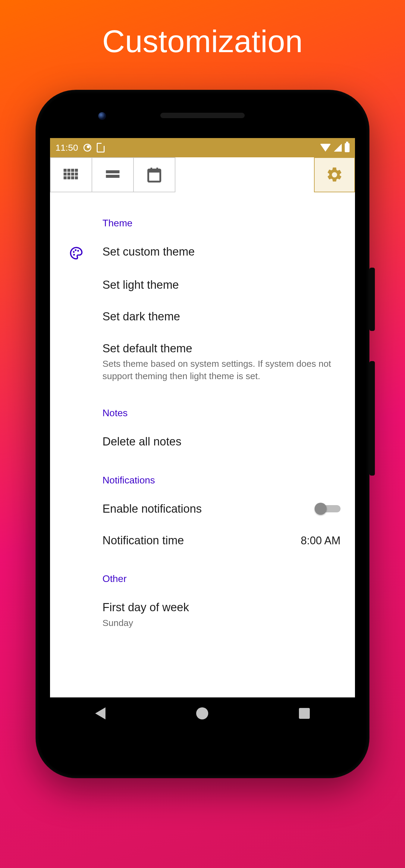 The image size is (405, 868). I want to click on list-view-button, so click(113, 175).